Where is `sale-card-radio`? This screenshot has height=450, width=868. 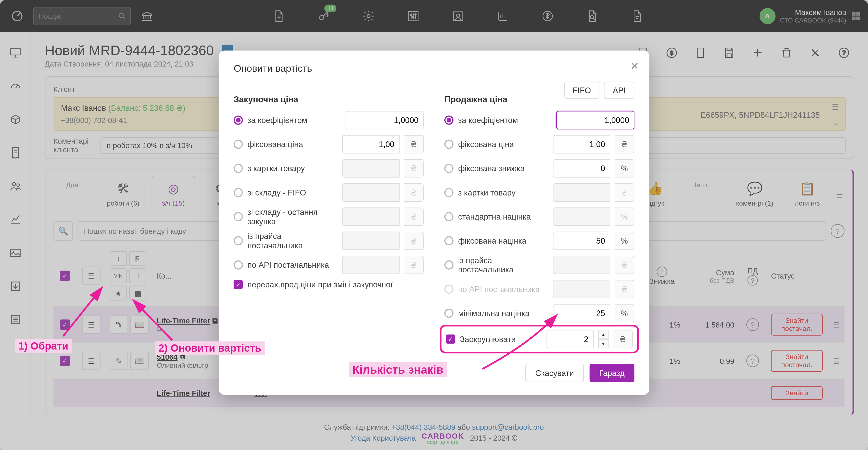 sale-card-radio is located at coordinates (449, 193).